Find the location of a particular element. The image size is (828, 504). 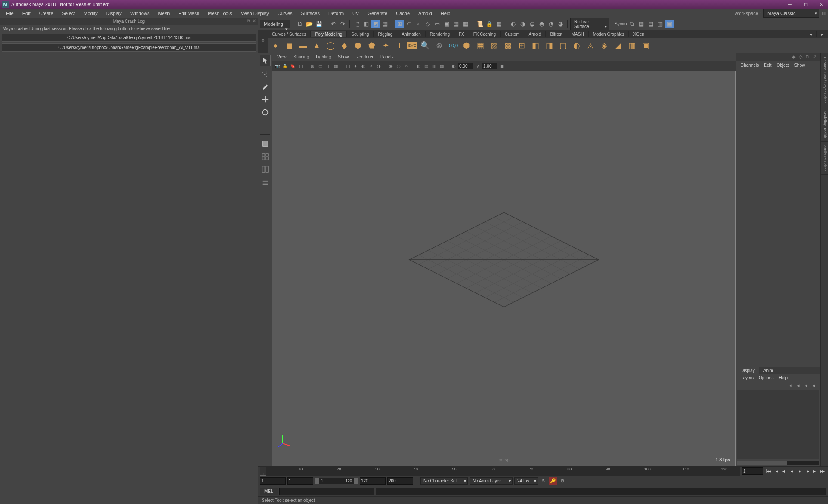

layer-menu-help: Help is located at coordinates (783, 378).